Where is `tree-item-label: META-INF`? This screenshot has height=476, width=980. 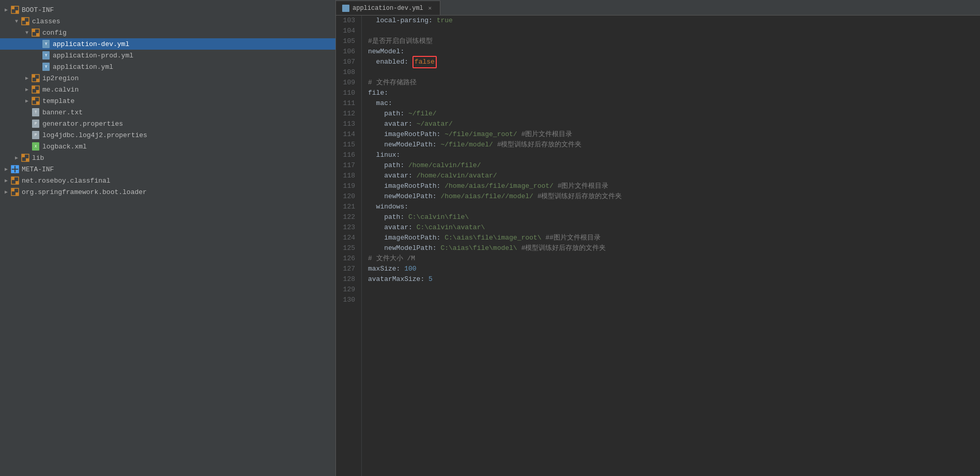
tree-item-label: META-INF is located at coordinates (179, 170).